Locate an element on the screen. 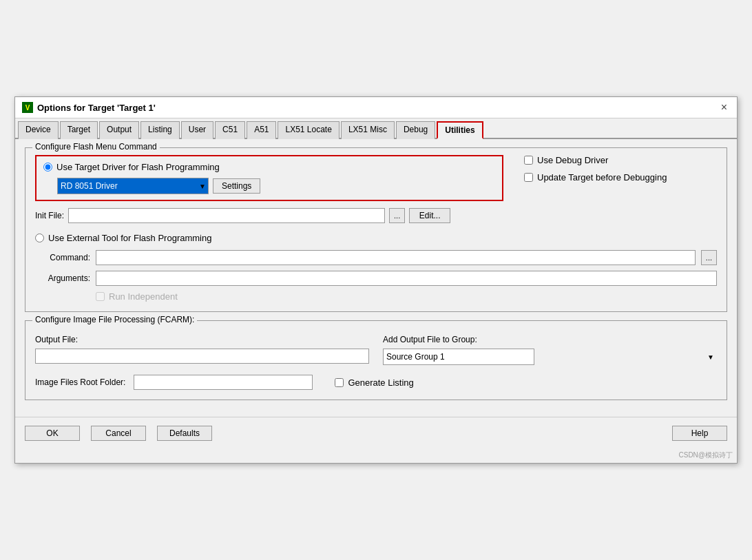 The image size is (752, 560). output-file-input is located at coordinates (202, 356).